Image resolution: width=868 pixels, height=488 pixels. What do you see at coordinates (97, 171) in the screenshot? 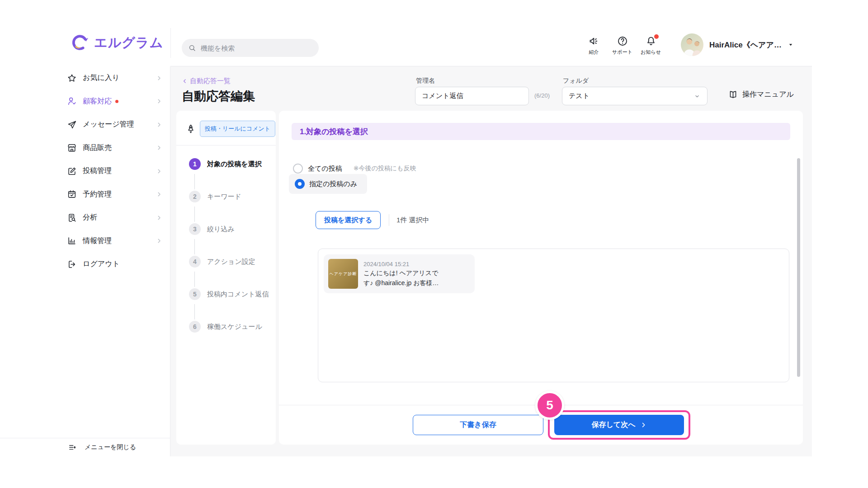
I see `sidebar-item-label: 投稿管理` at bounding box center [97, 171].